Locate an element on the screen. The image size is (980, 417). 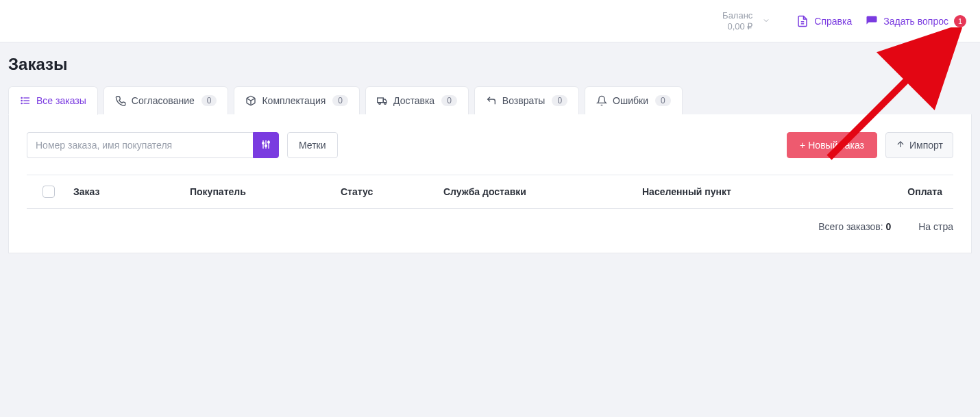
filter-row: Метки + Новый заказ Импорт is located at coordinates (490, 145).